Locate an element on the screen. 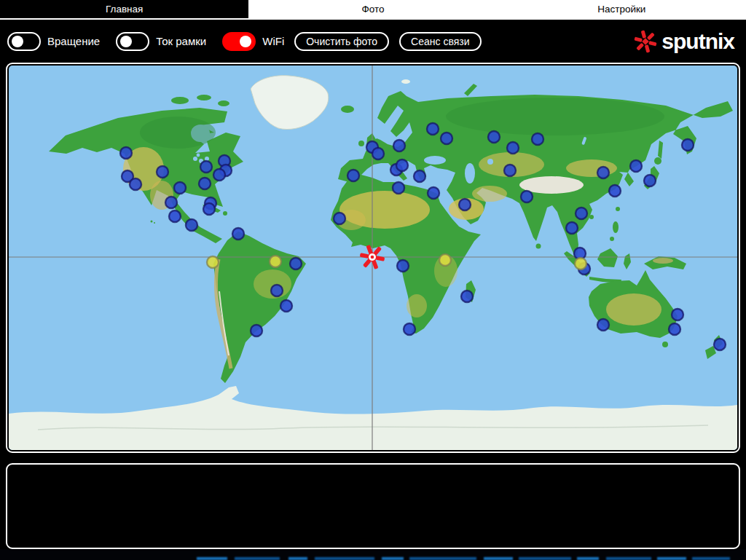 The image size is (746, 560). frame-current-toggle-label: Ток рамки is located at coordinates (181, 41).